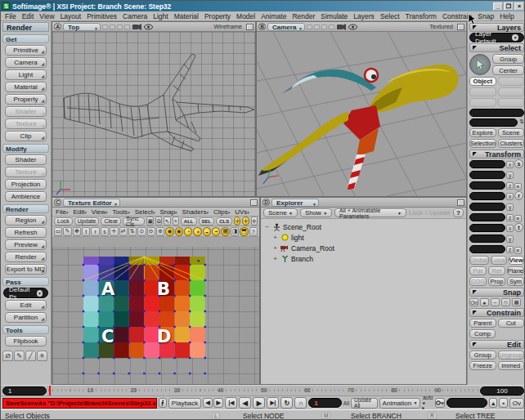 The image size is (525, 420). What do you see at coordinates (303, 16) in the screenshot?
I see `menu-render: Render` at bounding box center [303, 16].